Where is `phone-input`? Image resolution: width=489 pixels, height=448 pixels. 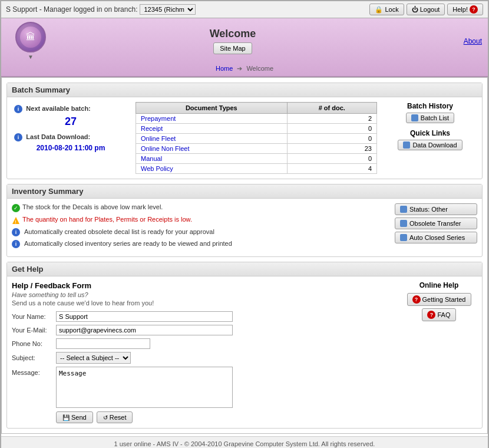 phone-input is located at coordinates (103, 344).